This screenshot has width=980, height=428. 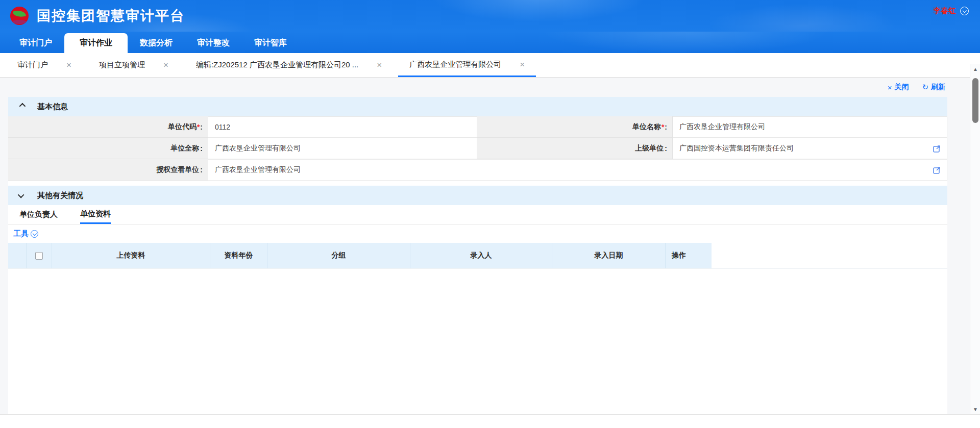 What do you see at coordinates (490, 87) in the screenshot?
I see `page-actions: × 关闭 ↻ 刷新` at bounding box center [490, 87].